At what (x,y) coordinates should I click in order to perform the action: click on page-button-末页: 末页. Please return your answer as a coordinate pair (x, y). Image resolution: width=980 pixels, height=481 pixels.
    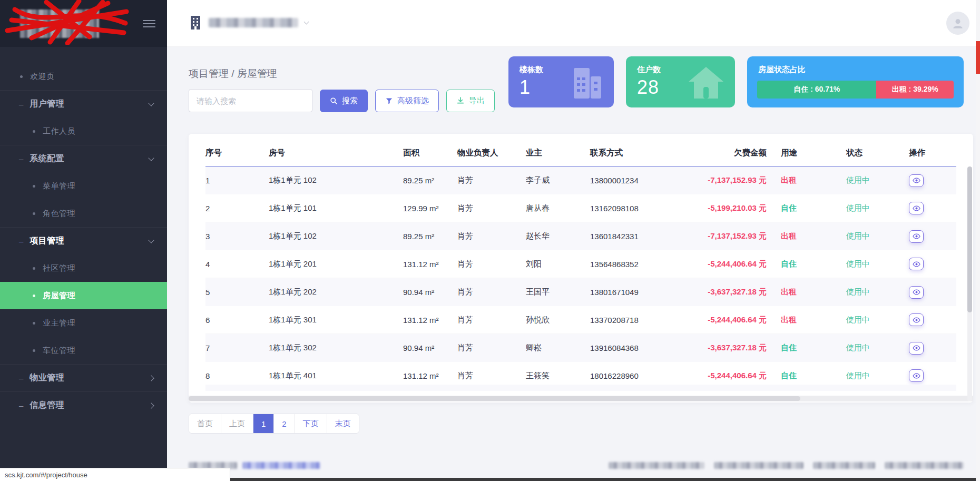
    Looking at the image, I should click on (343, 424).